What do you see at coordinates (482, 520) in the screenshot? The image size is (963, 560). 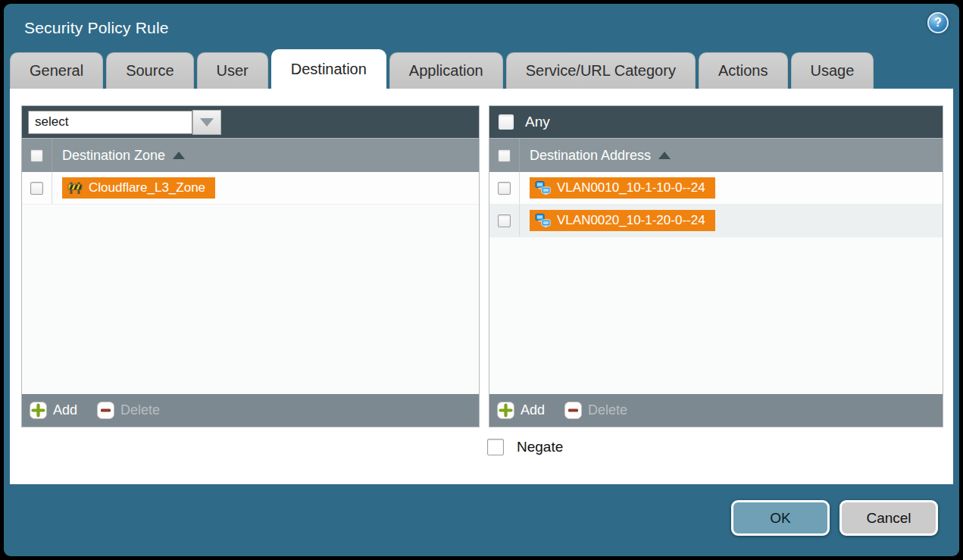 I see `dialog-footer: OK Cancel` at bounding box center [482, 520].